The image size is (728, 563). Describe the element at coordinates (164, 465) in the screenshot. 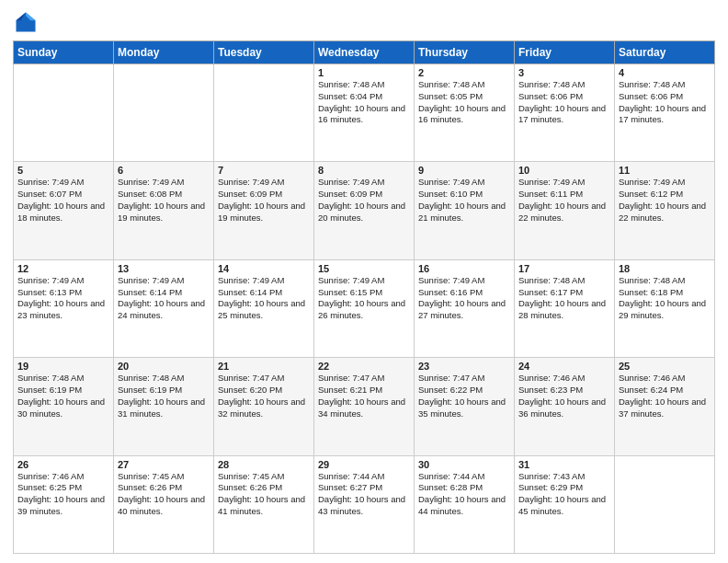

I see `day-number: 27` at that location.